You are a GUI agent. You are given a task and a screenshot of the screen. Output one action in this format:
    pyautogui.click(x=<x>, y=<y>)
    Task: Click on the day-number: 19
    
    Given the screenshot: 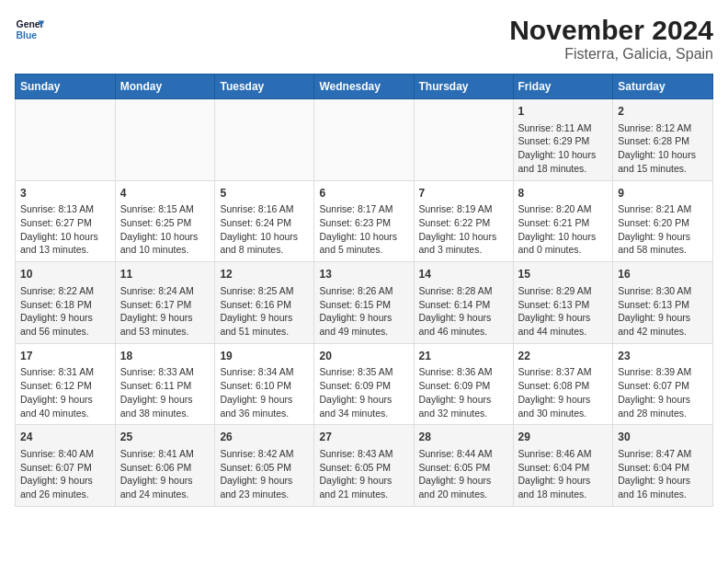 What is the action you would take?
    pyautogui.click(x=265, y=357)
    